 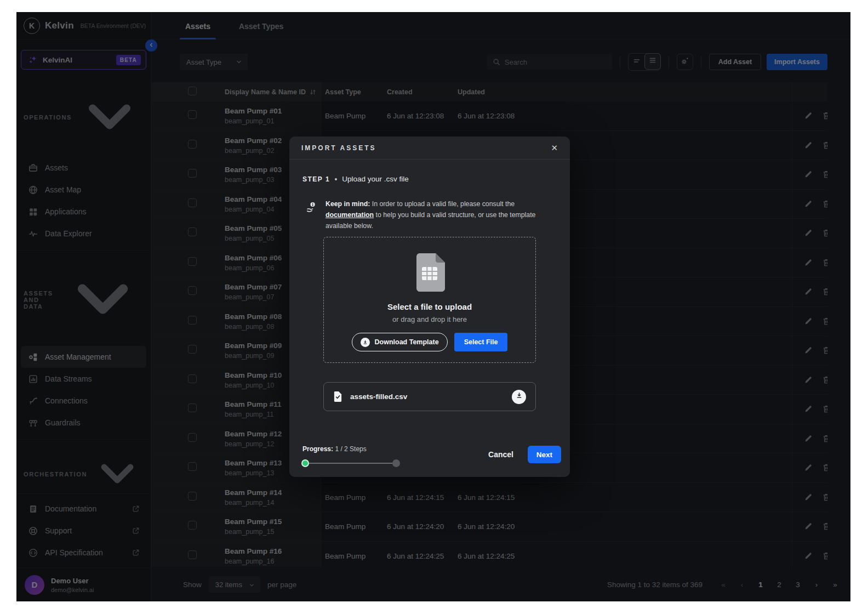 I want to click on select-file-button: Select File, so click(x=481, y=342).